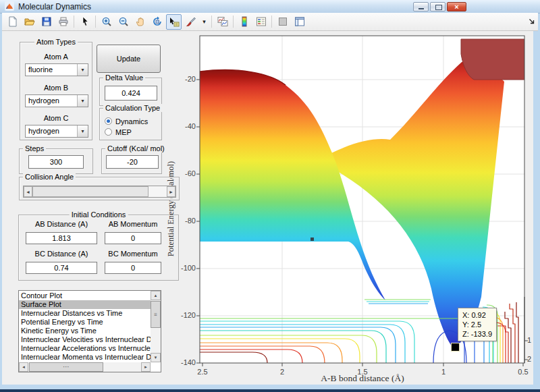 The width and height of the screenshot is (540, 392). I want to click on initial-conditions-title: Initial Conditions, so click(99, 215).